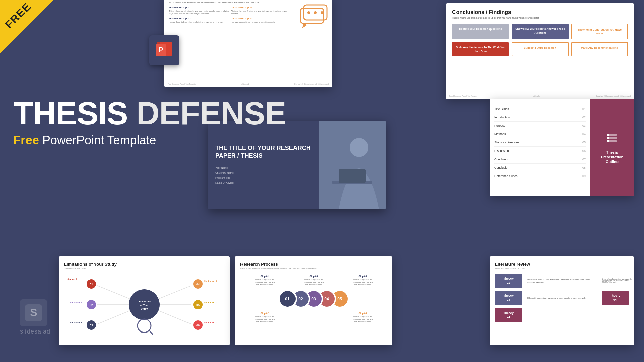 This screenshot has width=644, height=362. What do you see at coordinates (562, 147) in the screenshot?
I see `slide-toc: Title Slides 01 Introduction 02 Purpose …` at bounding box center [562, 147].